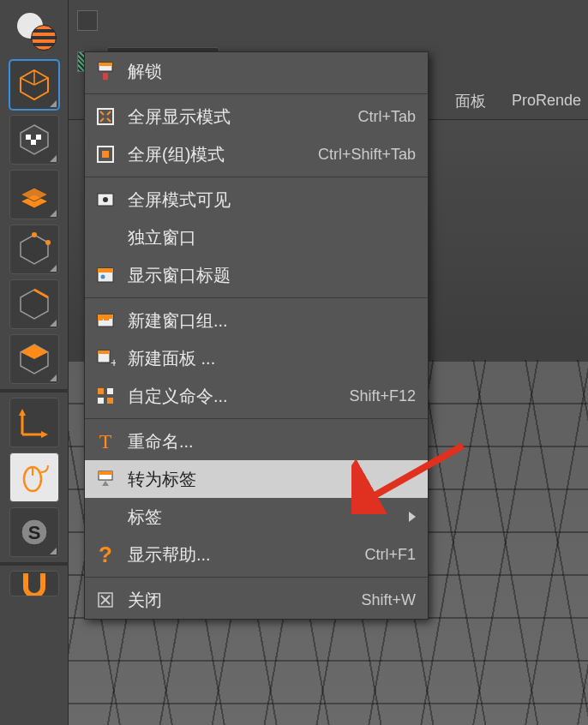  Describe the element at coordinates (34, 477) in the screenshot. I see `mouse-icon` at that location.